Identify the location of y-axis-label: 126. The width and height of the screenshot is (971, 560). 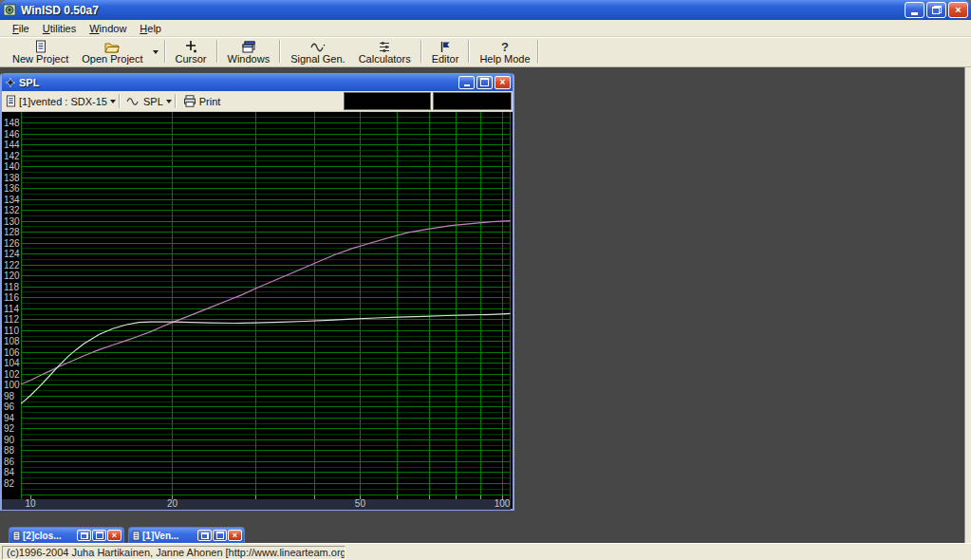
(11, 243).